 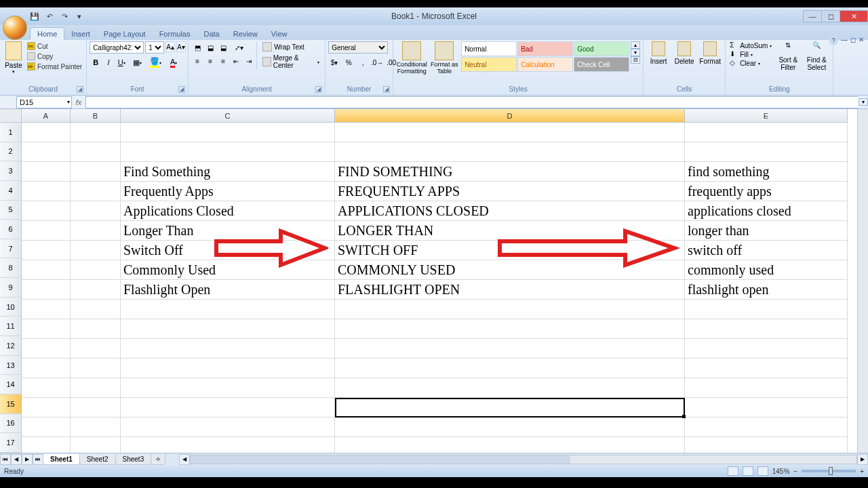 I want to click on underline-button: U▾, so click(x=121, y=62).